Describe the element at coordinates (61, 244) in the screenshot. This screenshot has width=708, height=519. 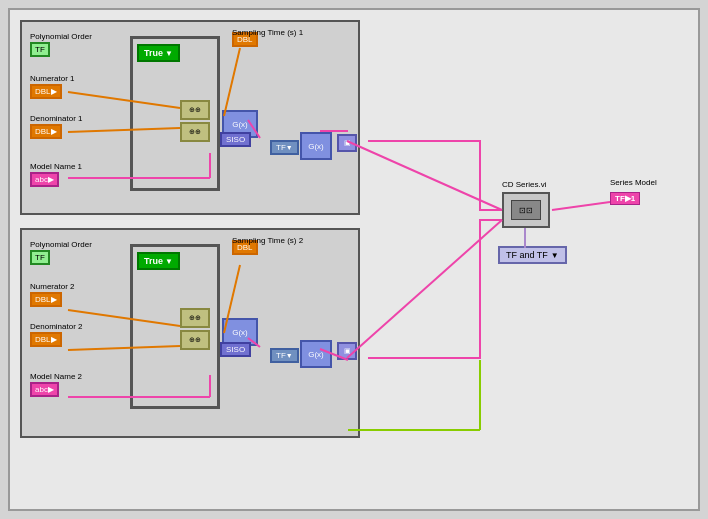
I see `poly-order-2-label: Polynomial Order` at that location.